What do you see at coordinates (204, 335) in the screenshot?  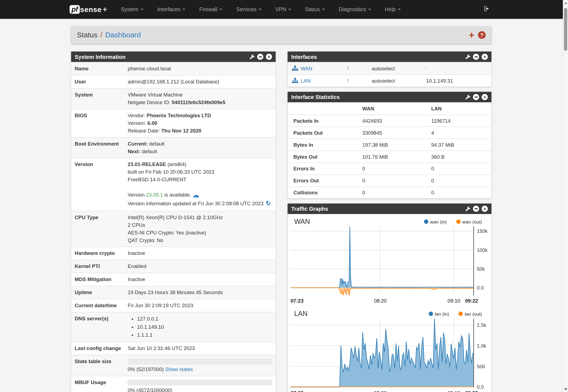 I see `dns-server: 1.1.1.1` at bounding box center [204, 335].